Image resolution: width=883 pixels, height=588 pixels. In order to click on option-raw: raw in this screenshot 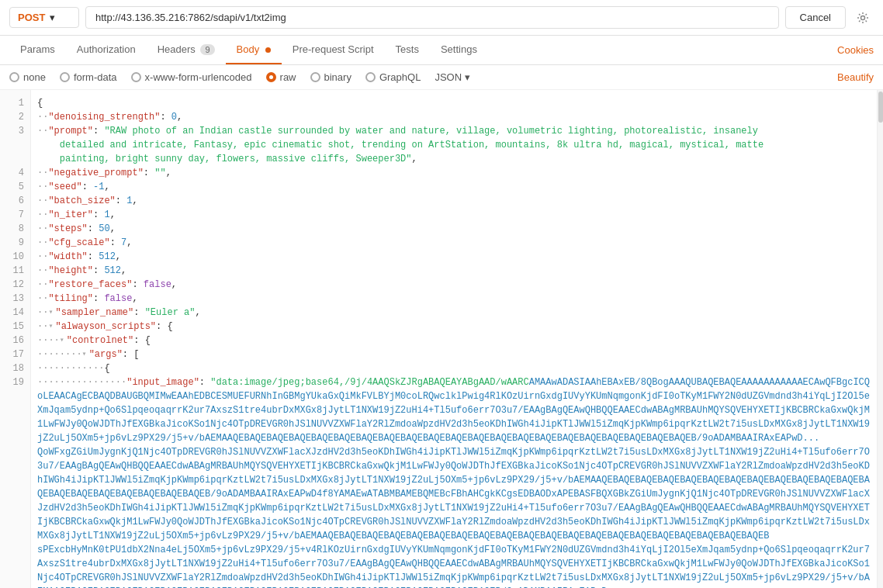, I will do `click(281, 78)`.